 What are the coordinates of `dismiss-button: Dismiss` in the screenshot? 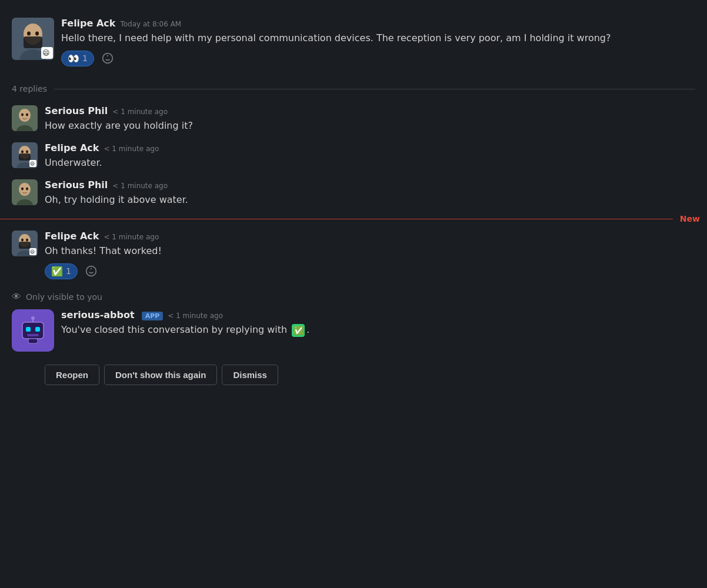 It's located at (250, 375).